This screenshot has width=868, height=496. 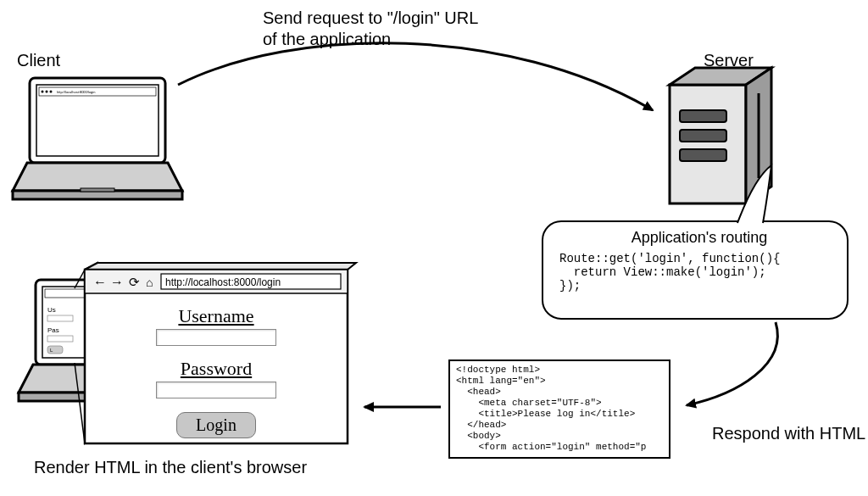 I want to click on password-input, so click(x=216, y=390).